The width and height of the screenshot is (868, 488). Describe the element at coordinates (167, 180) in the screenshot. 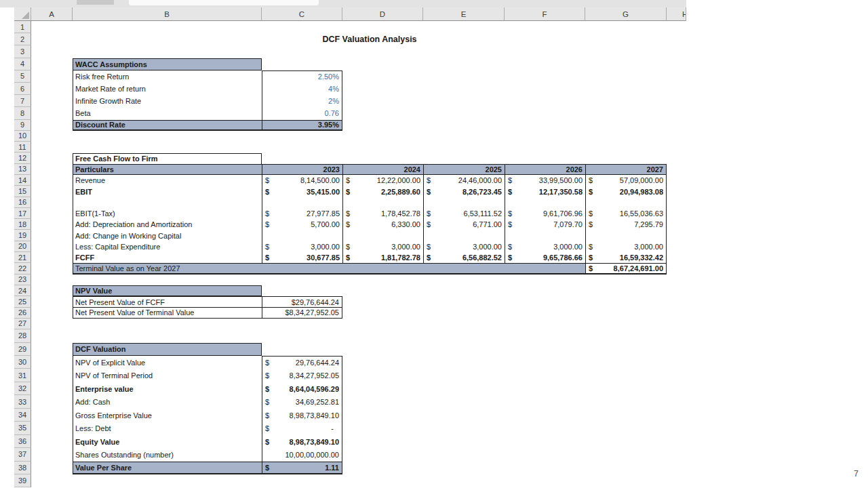

I see `fcff-row-label: Revenue` at that location.